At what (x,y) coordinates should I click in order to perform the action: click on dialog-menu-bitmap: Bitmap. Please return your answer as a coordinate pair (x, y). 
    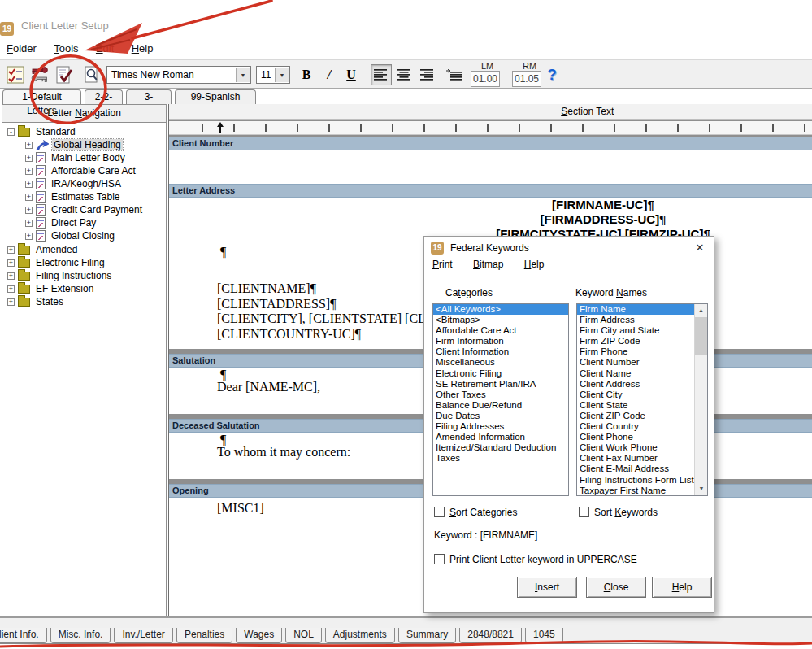
    Looking at the image, I should click on (488, 264).